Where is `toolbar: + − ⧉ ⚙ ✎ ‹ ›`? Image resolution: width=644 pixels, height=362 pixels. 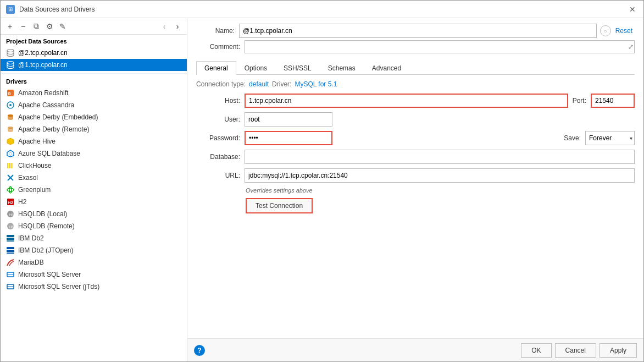 toolbar: + − ⧉ ⚙ ✎ ‹ › is located at coordinates (93, 26).